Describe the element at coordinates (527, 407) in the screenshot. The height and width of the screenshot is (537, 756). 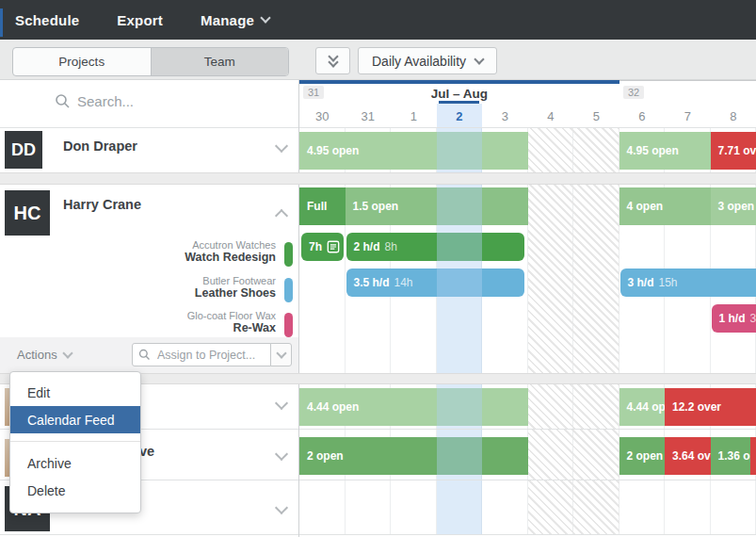
I see `timeline-cells: 4.44 open 4.44 open 12.2 over` at that location.